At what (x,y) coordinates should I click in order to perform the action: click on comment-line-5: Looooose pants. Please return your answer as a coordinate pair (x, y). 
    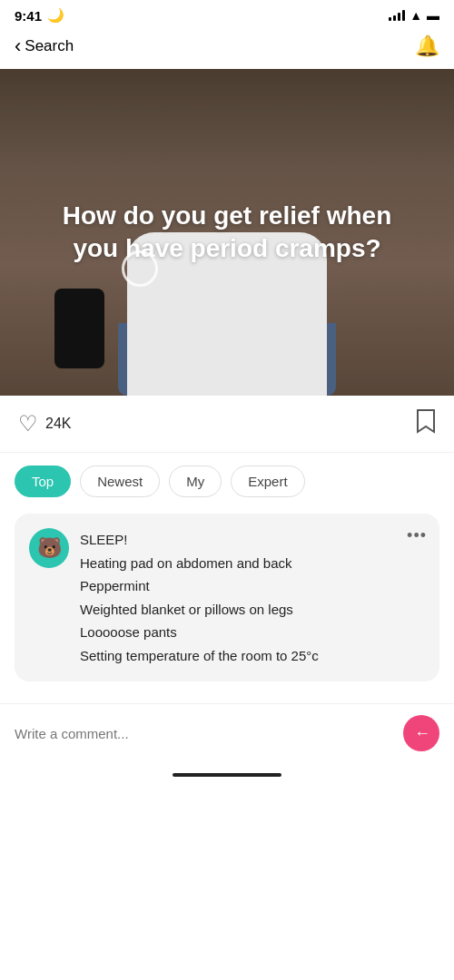
    Looking at the image, I should click on (252, 632).